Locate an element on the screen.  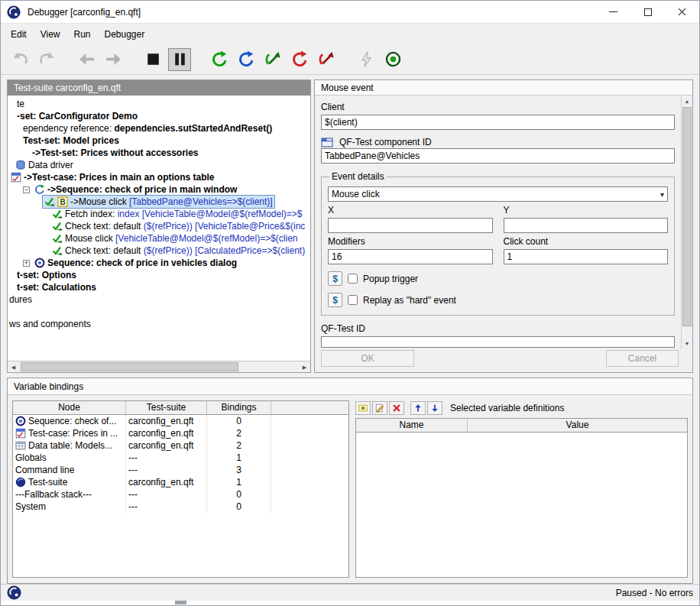
close-button is located at coordinates (682, 12).